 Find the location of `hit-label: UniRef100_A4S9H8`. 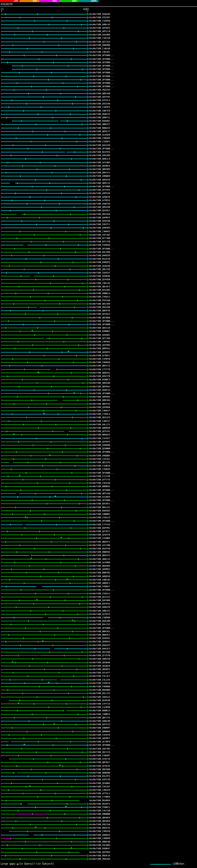

hit-label: UniRef100_A4S9H8 is located at coordinates (100, 35).